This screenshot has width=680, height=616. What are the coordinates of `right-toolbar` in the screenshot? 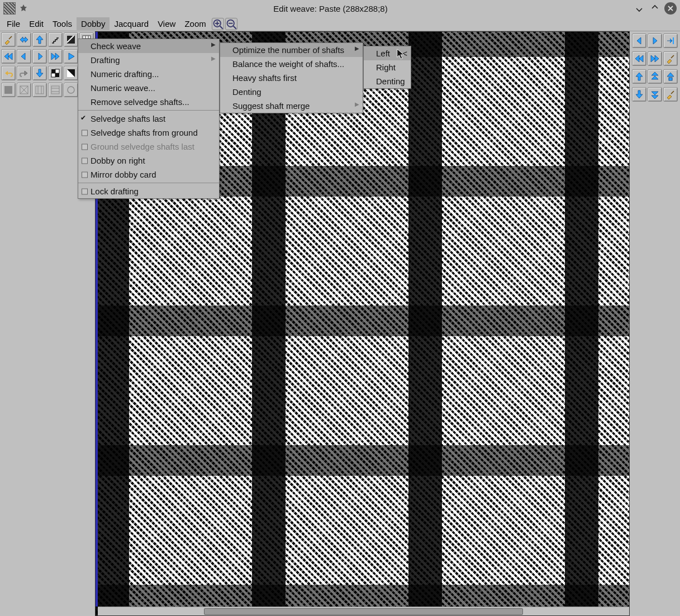 It's located at (655, 324).